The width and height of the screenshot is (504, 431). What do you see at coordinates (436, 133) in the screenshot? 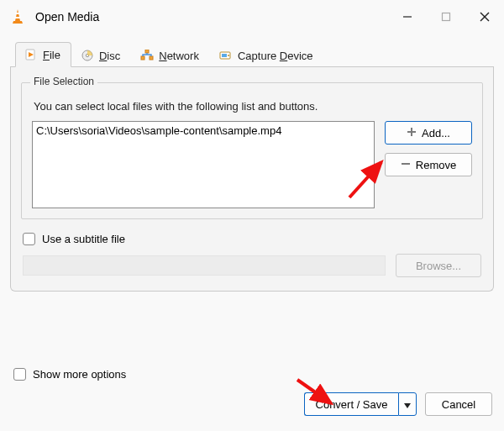
I see `button-label: Add...` at bounding box center [436, 133].